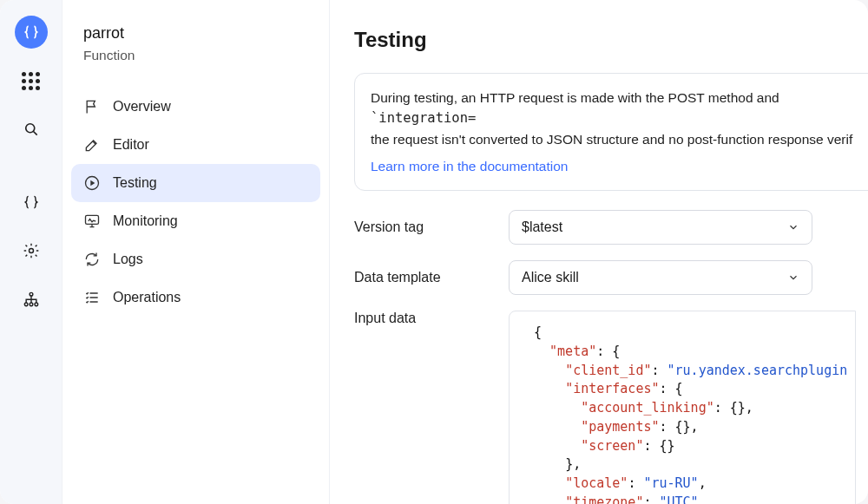  Describe the element at coordinates (611, 278) in the screenshot. I see `data-template-row: Data template Alice skill` at that location.